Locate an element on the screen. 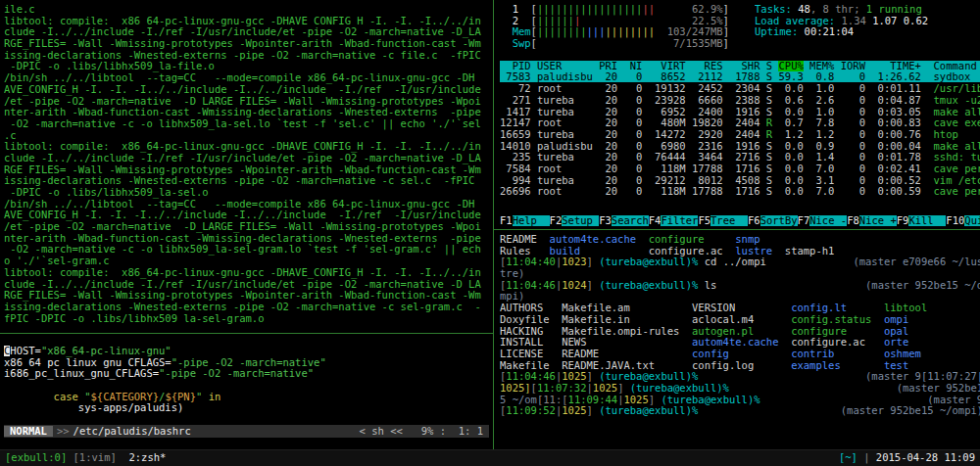  terminal-line: Tasks: 48, 8 thr; 1 running is located at coordinates (841, 10).